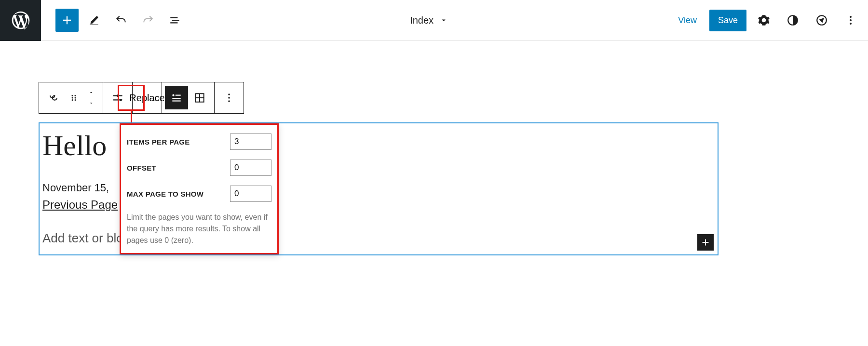 The width and height of the screenshot is (868, 346). I want to click on display-settings-popover: ITEMS PER PAGE OFFSET MAX PAGE TO SHOW L…, so click(199, 189).